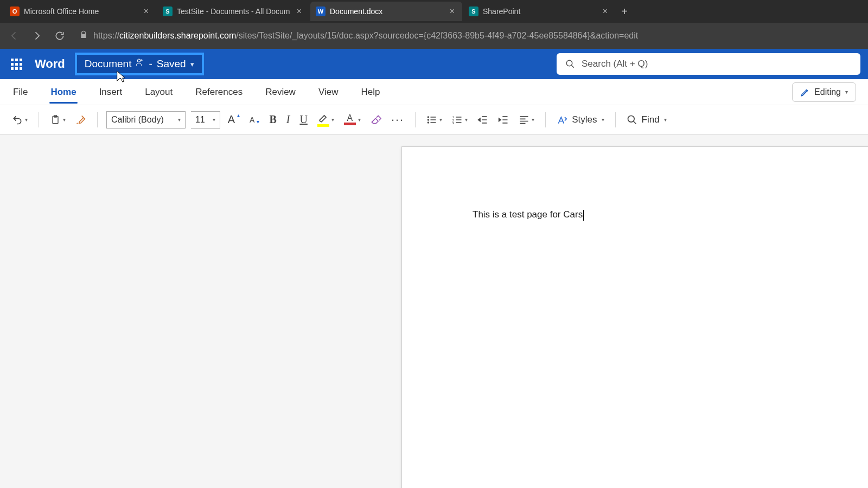 This screenshot has height=488, width=868. What do you see at coordinates (139, 64) in the screenshot?
I see `document-title-button: Document - Saved ▾` at bounding box center [139, 64].